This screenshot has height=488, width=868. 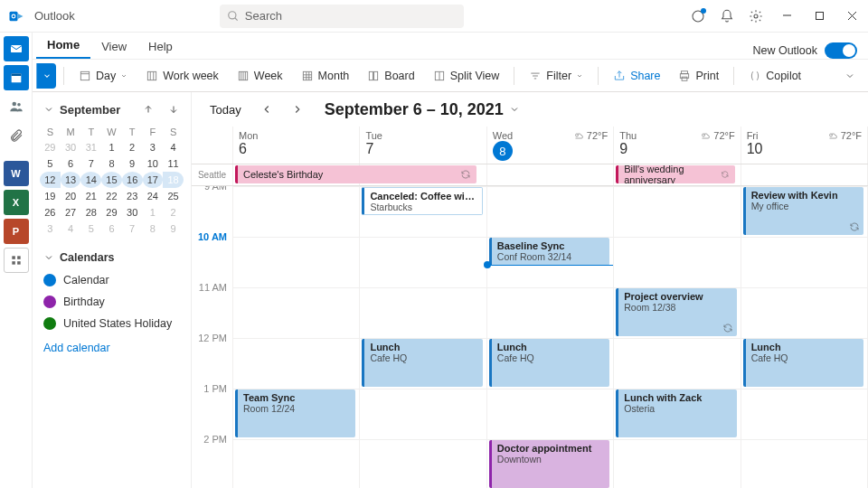 What do you see at coordinates (103, 76) in the screenshot?
I see `view-day-button: Day` at bounding box center [103, 76].